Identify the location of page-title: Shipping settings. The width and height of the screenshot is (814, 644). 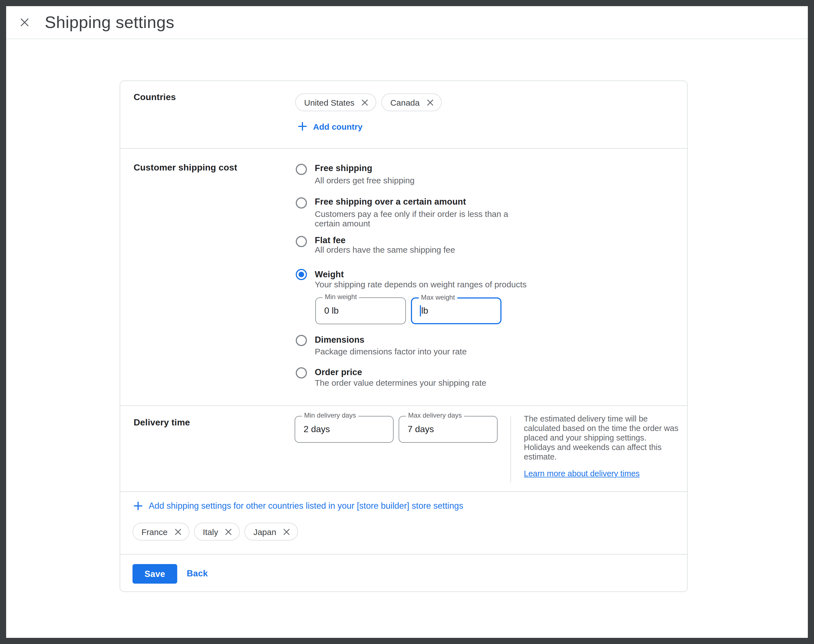
(110, 23).